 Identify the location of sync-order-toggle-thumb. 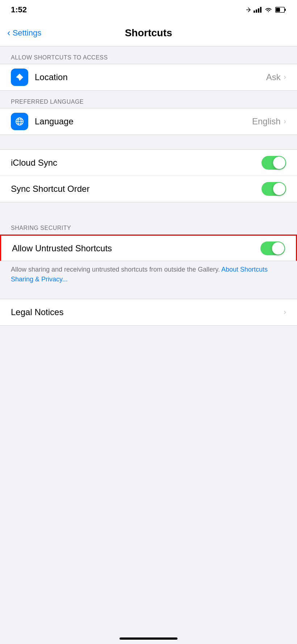
(279, 189).